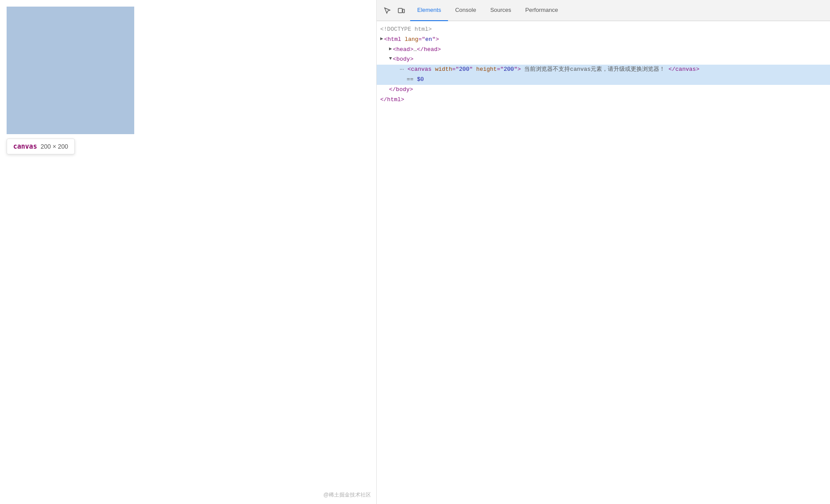 The width and height of the screenshot is (830, 504). I want to click on triangle-head-icon: ▶, so click(391, 49).